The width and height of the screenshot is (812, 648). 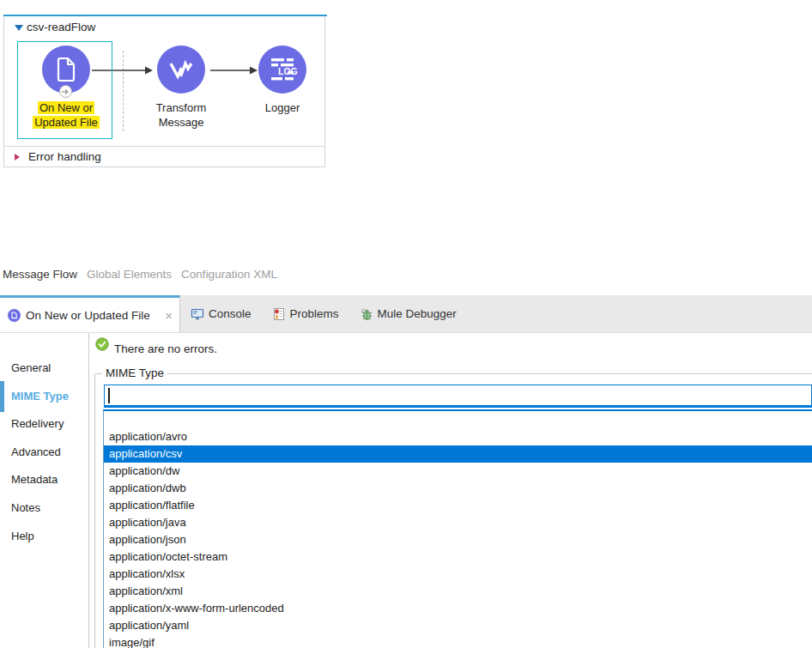 I want to click on error-handling-label: Error handling, so click(x=65, y=156).